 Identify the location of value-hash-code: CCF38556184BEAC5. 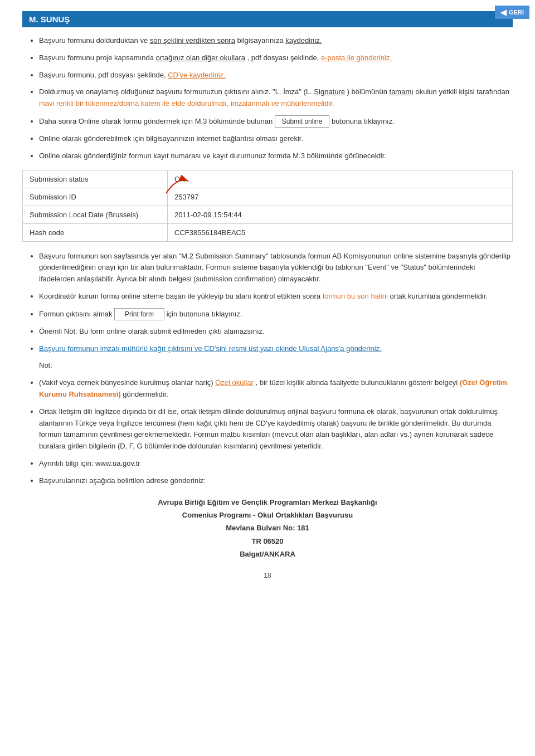
(340, 232).